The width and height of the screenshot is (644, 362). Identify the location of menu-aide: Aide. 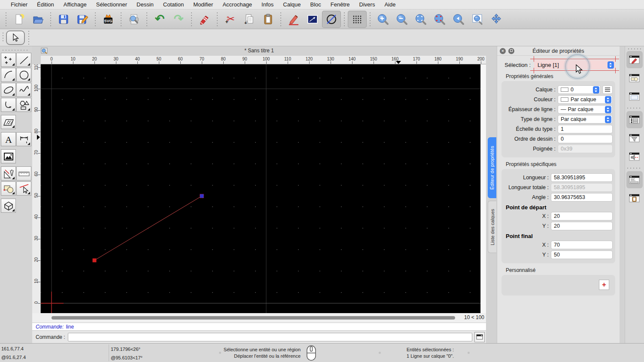
(390, 4).